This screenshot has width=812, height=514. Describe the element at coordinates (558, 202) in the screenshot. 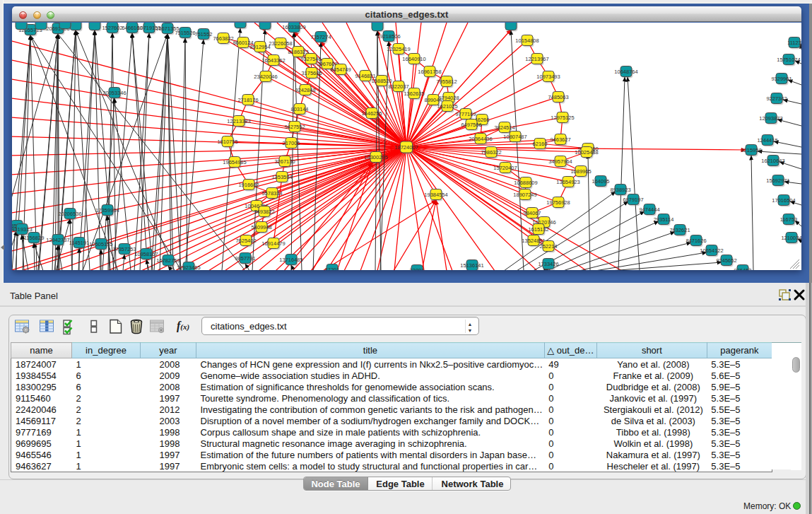

I see `svg-text: 19756928` at that location.